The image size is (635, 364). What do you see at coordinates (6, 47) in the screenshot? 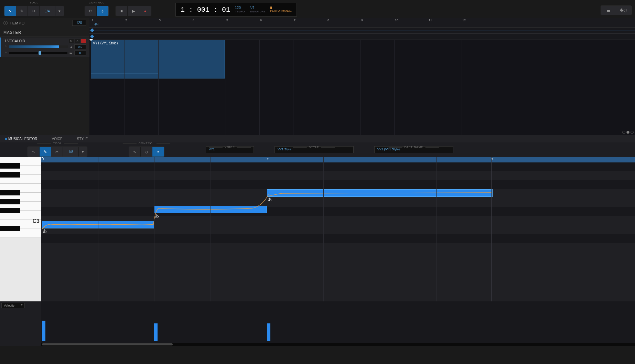
I see `expand-vol-icon: ⌃` at bounding box center [6, 47].